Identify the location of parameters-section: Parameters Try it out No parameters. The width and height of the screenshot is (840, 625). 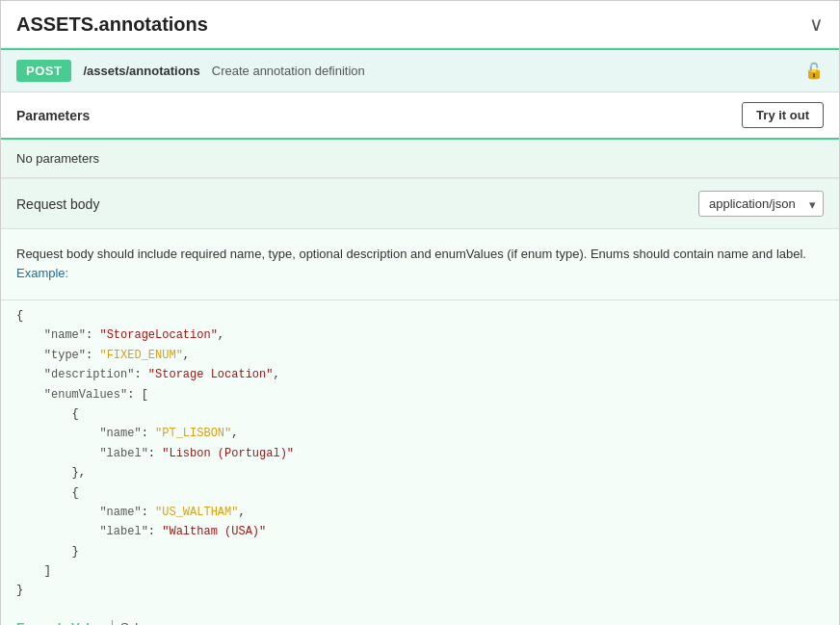
(420, 136).